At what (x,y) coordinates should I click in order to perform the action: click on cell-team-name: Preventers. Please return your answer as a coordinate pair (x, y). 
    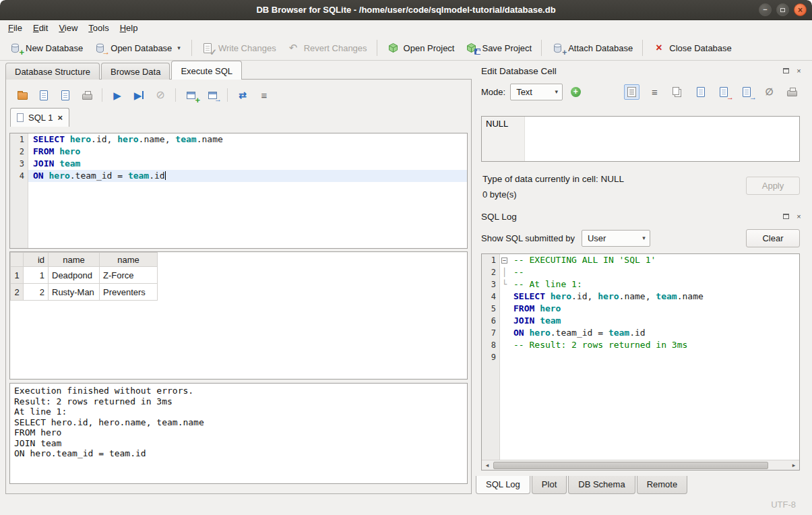
    Looking at the image, I should click on (129, 293).